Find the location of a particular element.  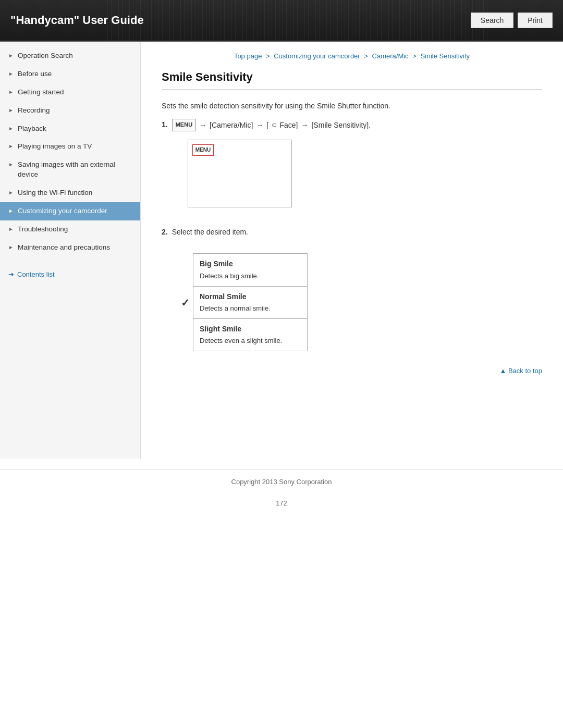

breadcrumb-sep3: > is located at coordinates (415, 56).